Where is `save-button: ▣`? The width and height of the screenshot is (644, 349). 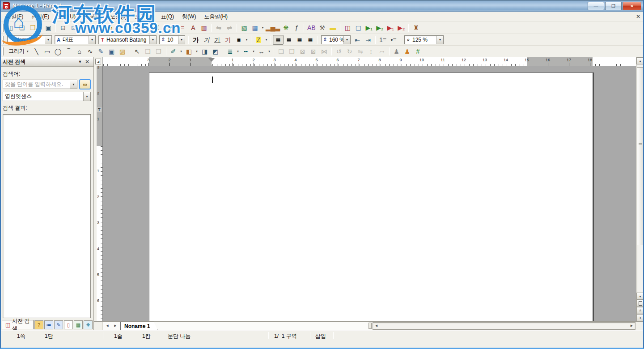 save-button: ▣ is located at coordinates (48, 28).